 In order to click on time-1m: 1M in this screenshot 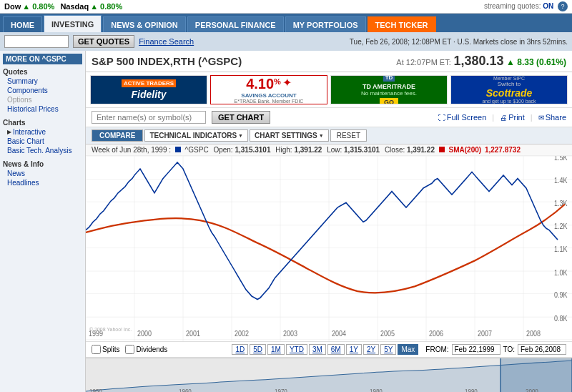, I will do `click(276, 349)`.